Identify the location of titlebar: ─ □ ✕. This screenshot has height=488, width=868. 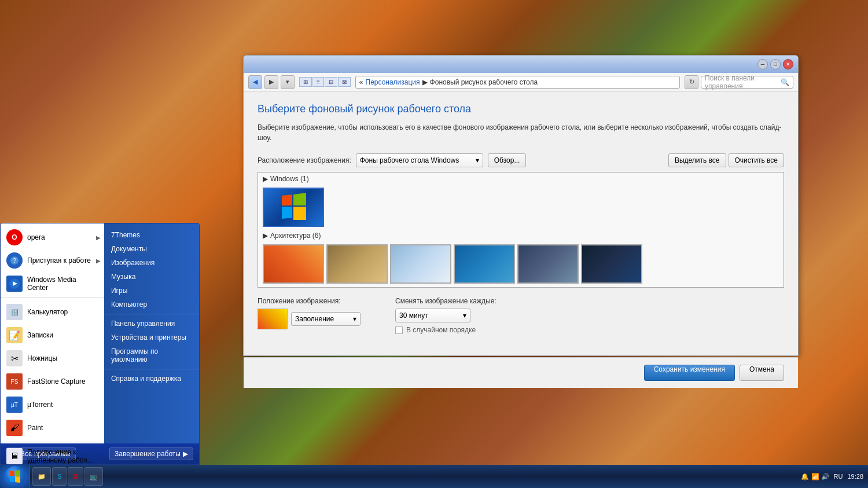
(521, 64).